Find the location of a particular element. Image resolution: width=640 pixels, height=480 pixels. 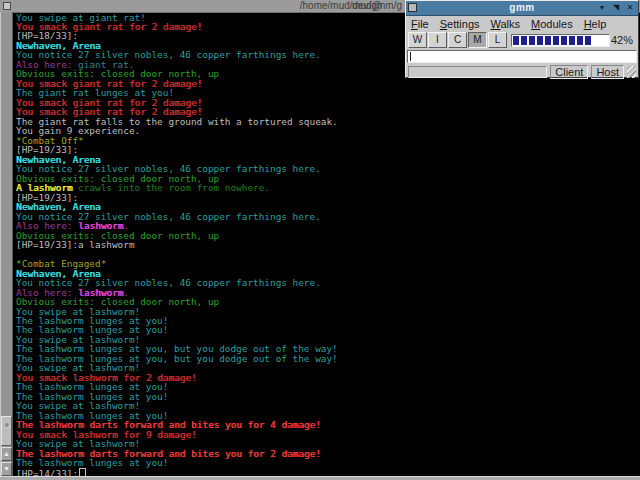

resize-grip is located at coordinates (632, 72).